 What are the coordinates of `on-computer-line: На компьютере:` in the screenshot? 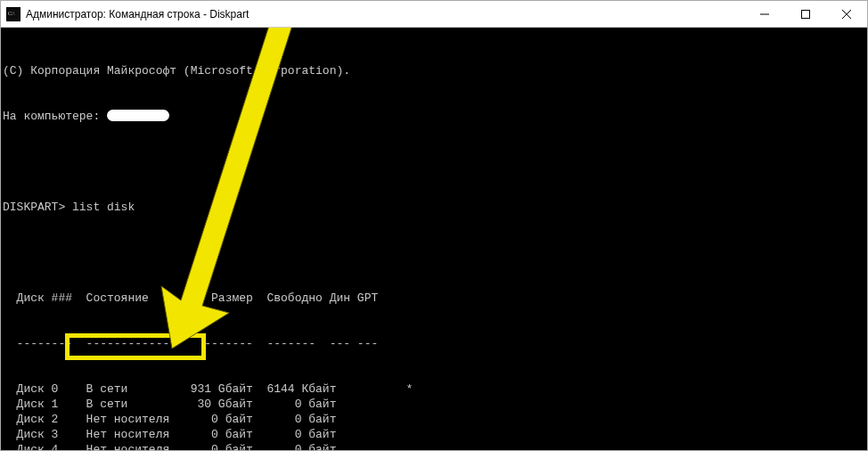 It's located at (434, 116).